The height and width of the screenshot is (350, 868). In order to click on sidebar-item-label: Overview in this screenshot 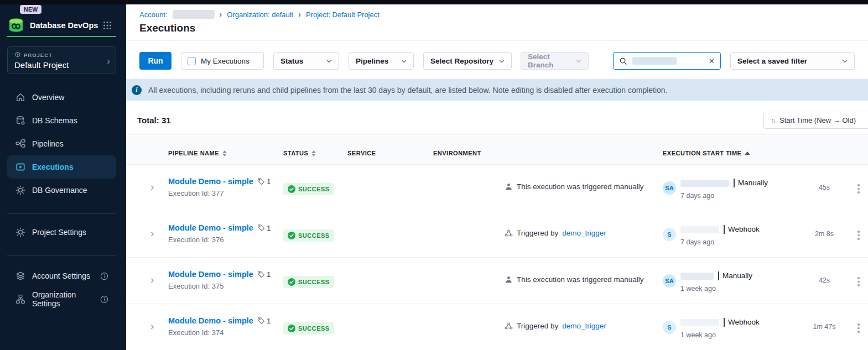, I will do `click(48, 97)`.